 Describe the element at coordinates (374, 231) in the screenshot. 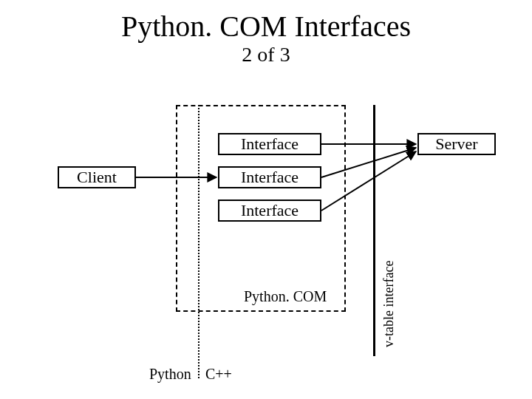

I see `vtable-line` at that location.